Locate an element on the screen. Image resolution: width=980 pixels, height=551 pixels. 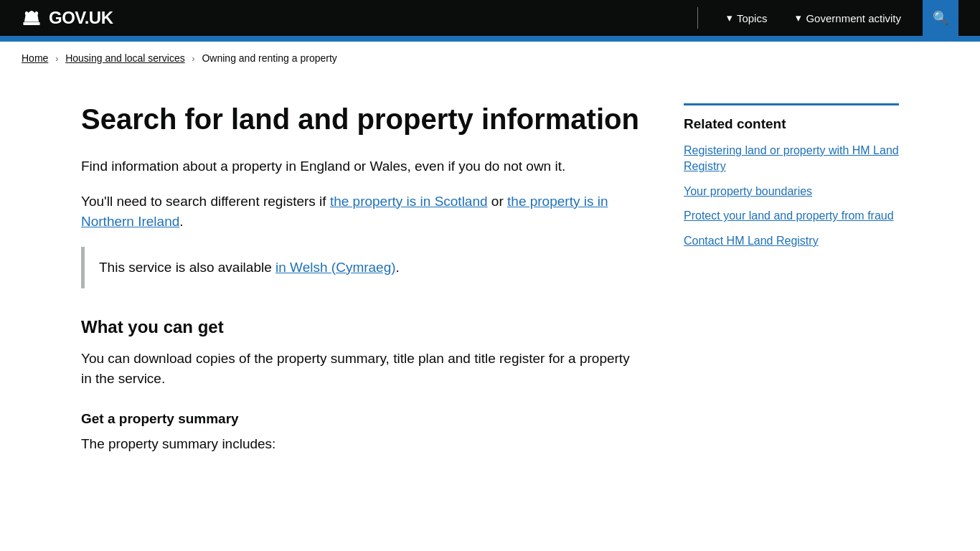
search-button: 🔍 is located at coordinates (941, 18).